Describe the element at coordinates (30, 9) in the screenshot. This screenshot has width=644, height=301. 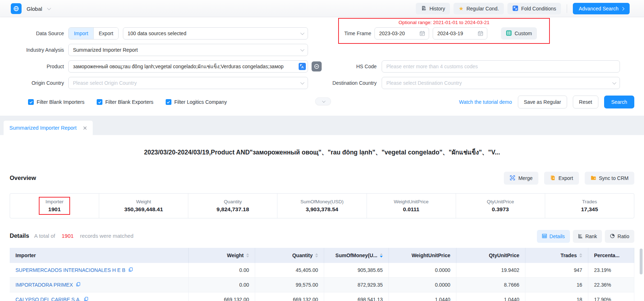
I see `region-selector: Global` at that location.